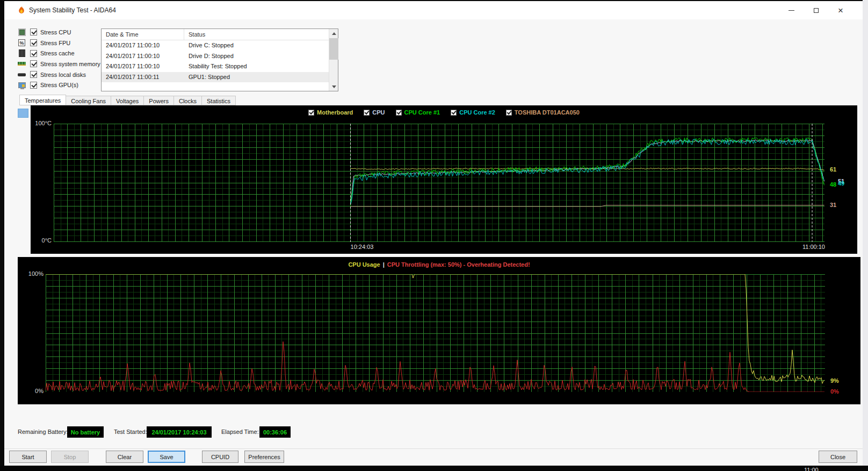 The height and width of the screenshot is (471, 868). What do you see at coordinates (70, 457) in the screenshot?
I see `stop-button: Stop` at bounding box center [70, 457].